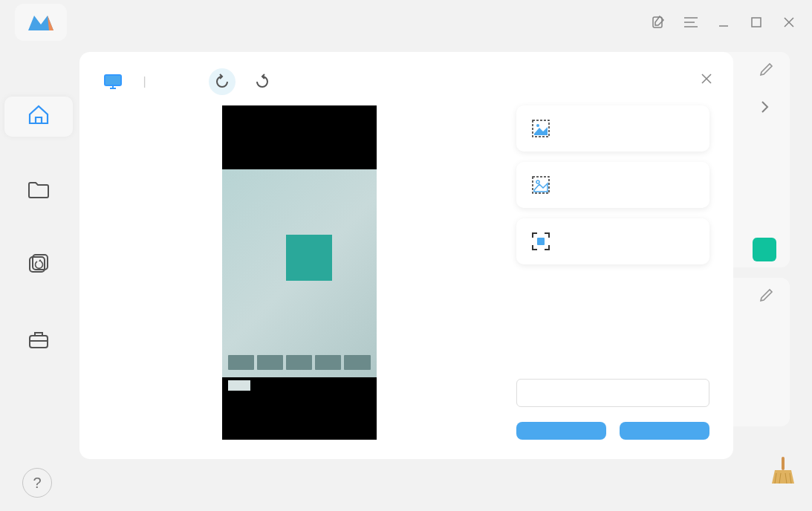  I want to click on device-screen-preview, so click(299, 273).